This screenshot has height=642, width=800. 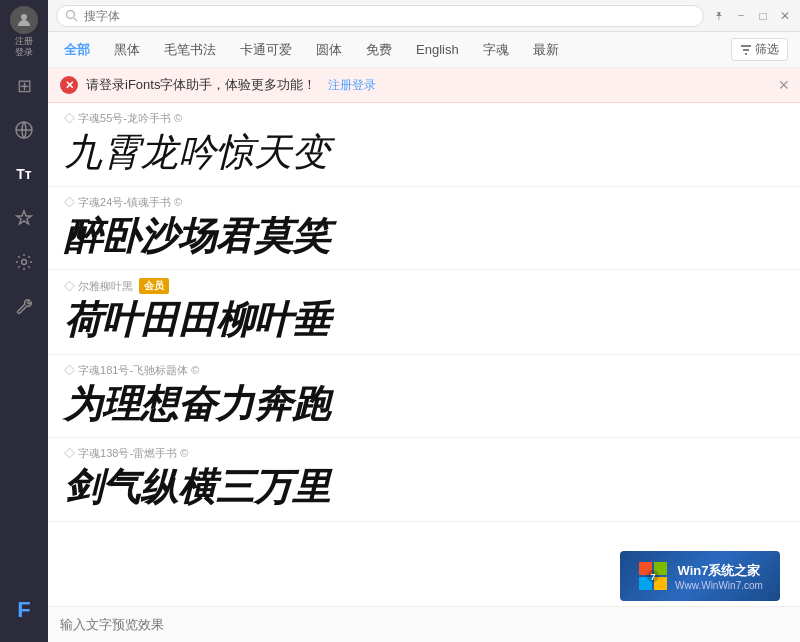 What do you see at coordinates (132, 370) in the screenshot?
I see `font-name-3: ◇ 字魂181号-飞驰标题体 ©` at bounding box center [132, 370].